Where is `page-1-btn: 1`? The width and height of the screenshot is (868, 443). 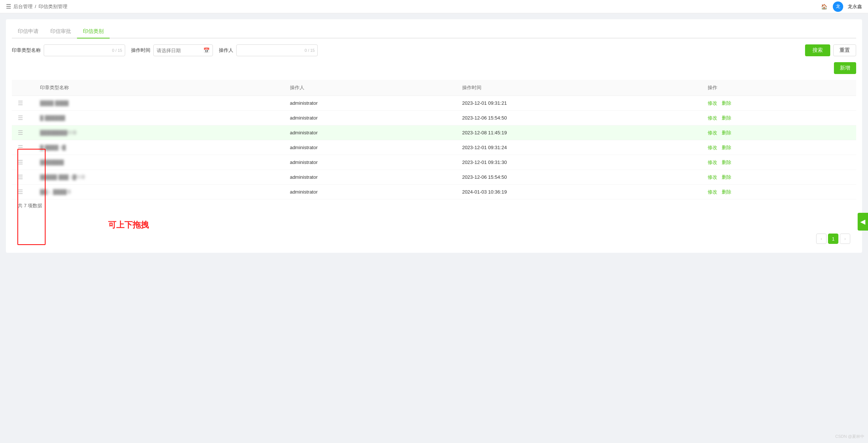
page-1-btn: 1 is located at coordinates (833, 239).